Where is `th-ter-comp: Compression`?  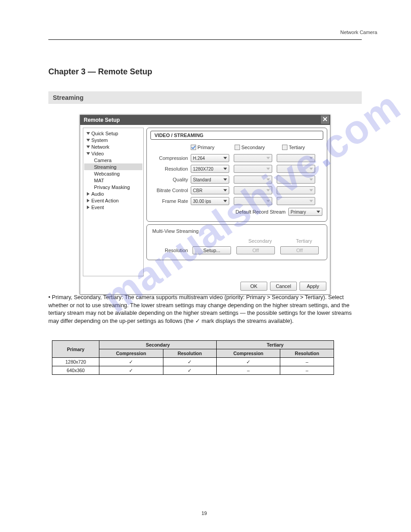
th-ter-comp: Compression is located at coordinates (248, 354).